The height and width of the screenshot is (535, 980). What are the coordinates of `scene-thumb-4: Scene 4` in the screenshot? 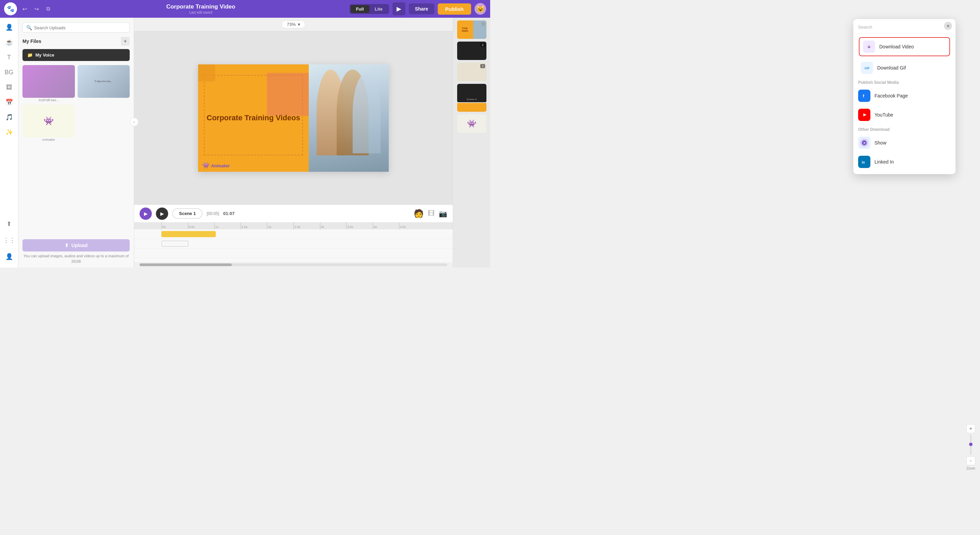 It's located at (472, 98).